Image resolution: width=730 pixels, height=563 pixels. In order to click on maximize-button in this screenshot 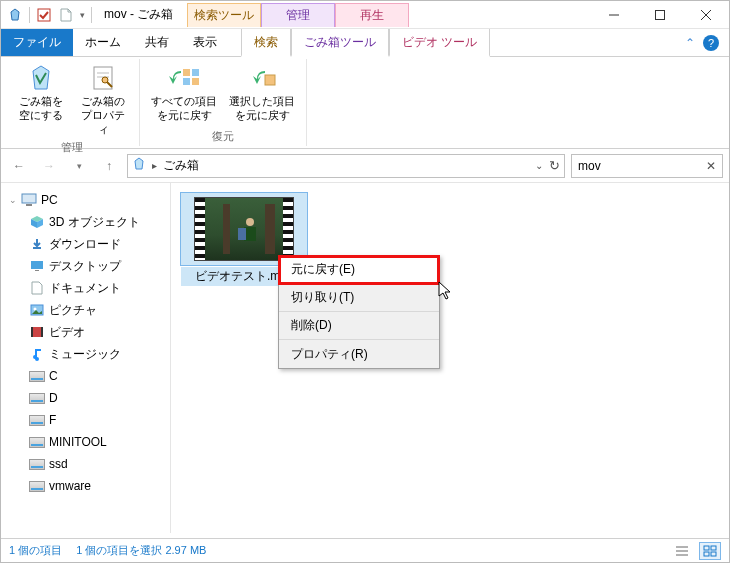, I will do `click(660, 15)`.